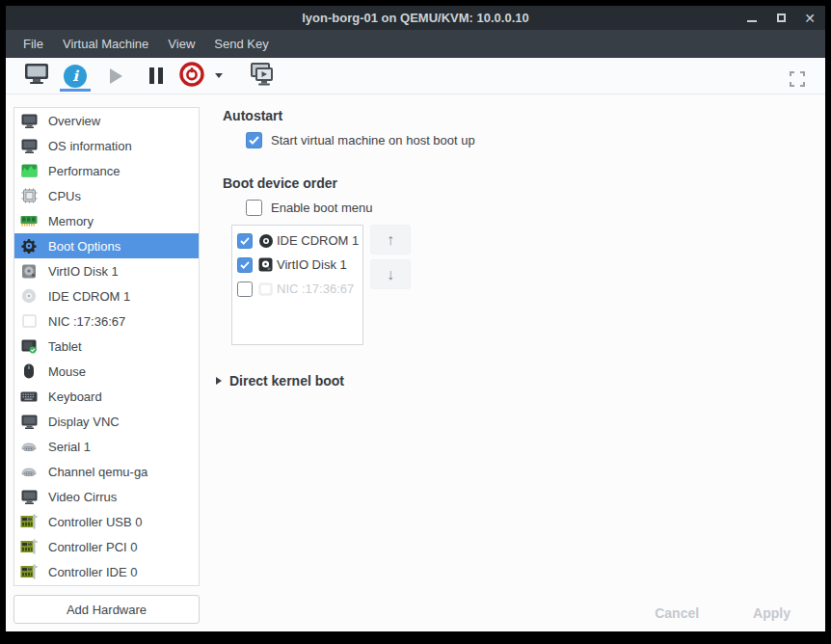 The image size is (831, 644). What do you see at coordinates (416, 44) in the screenshot?
I see `menubar: File Virtual Machine View Send Key` at bounding box center [416, 44].